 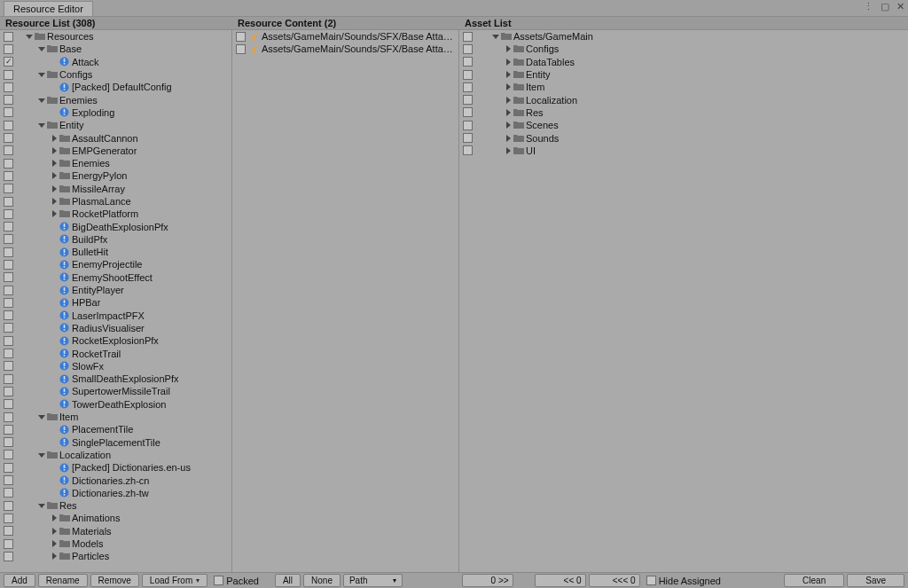 What do you see at coordinates (115, 239) in the screenshot?
I see `tree-row: BuildPfx` at bounding box center [115, 239].